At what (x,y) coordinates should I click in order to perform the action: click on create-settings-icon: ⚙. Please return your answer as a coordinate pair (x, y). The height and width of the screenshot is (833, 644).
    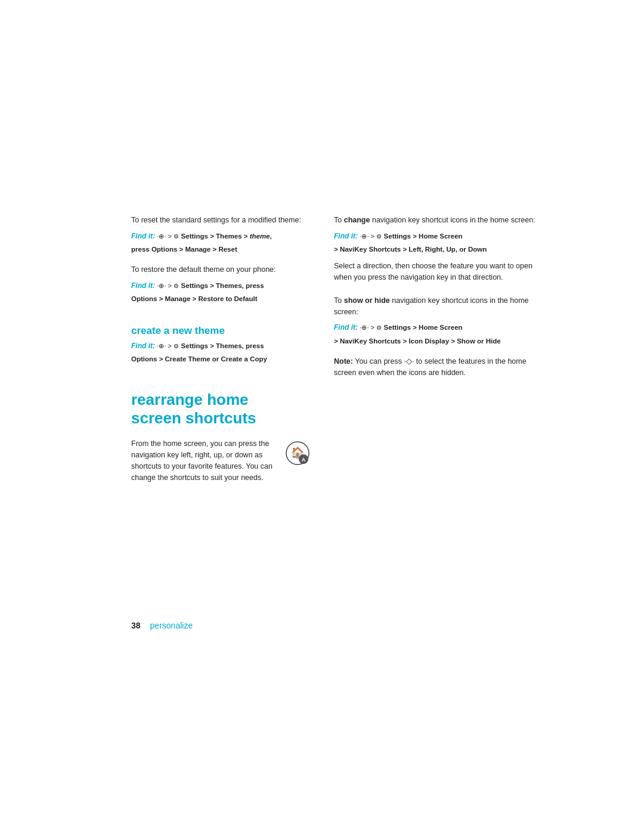
    Looking at the image, I should click on (177, 346).